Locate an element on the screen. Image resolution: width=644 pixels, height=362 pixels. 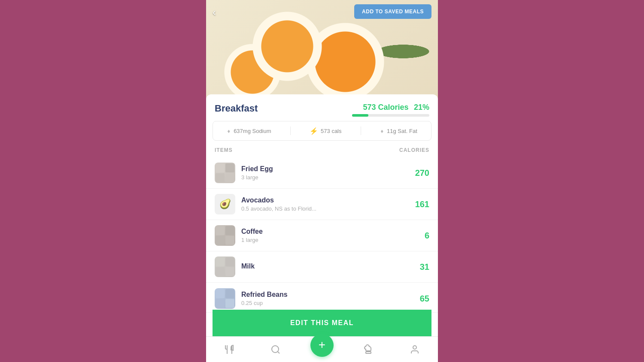
add-icon: + is located at coordinates (322, 345).